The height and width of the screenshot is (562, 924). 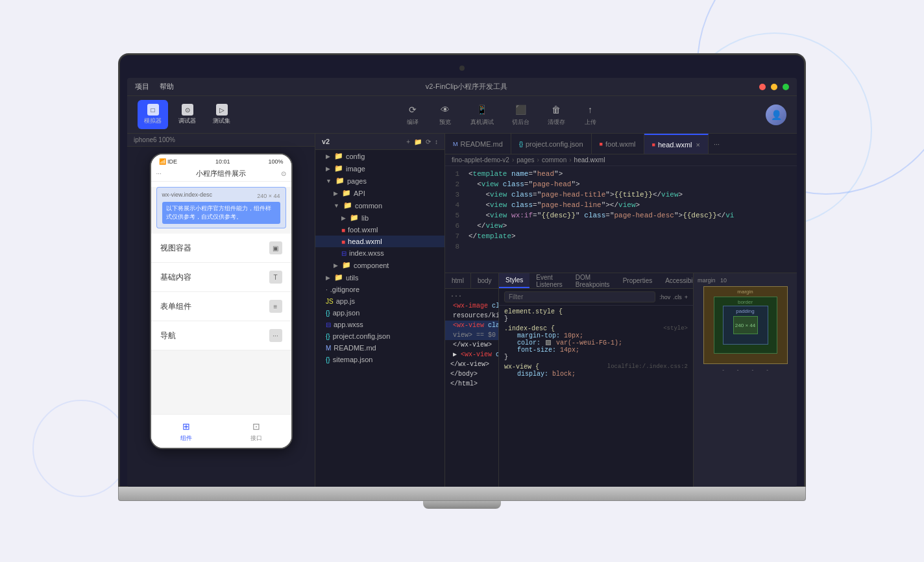 What do you see at coordinates (186, 431) in the screenshot?
I see `phone-nav-components: ⊞ 组件` at bounding box center [186, 431].